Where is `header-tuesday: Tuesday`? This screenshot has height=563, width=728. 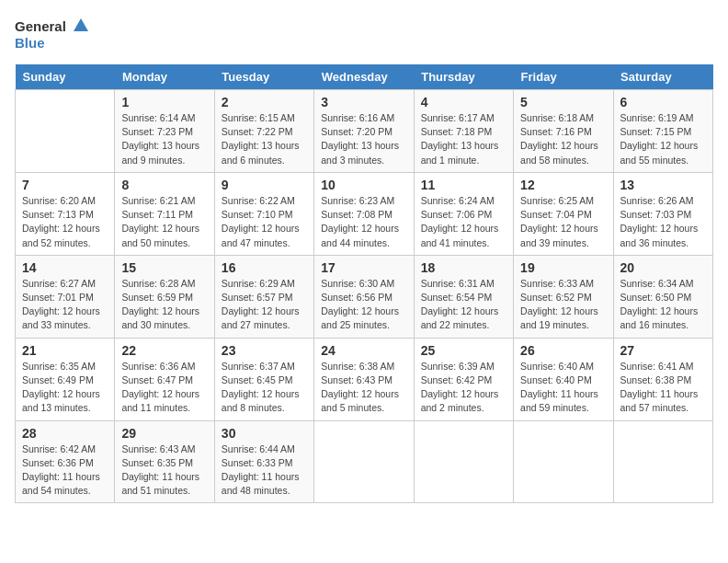 header-tuesday: Tuesday is located at coordinates (264, 77).